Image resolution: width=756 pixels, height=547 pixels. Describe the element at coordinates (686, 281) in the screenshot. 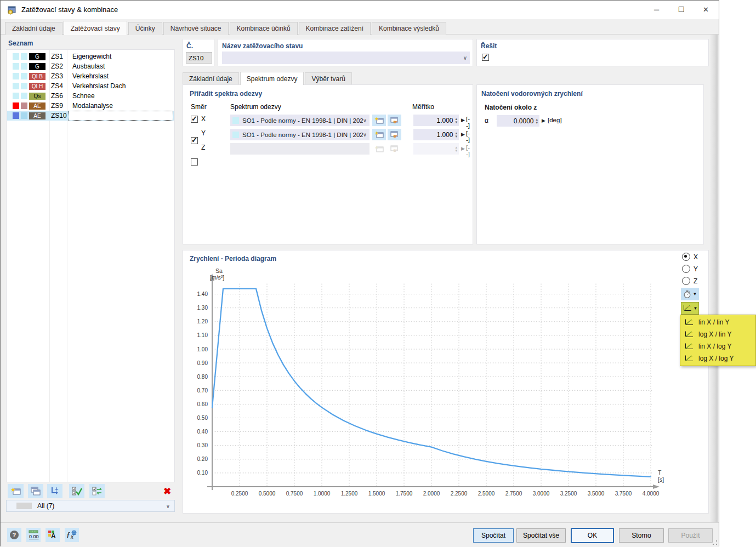

I see `radio-z-icon` at that location.